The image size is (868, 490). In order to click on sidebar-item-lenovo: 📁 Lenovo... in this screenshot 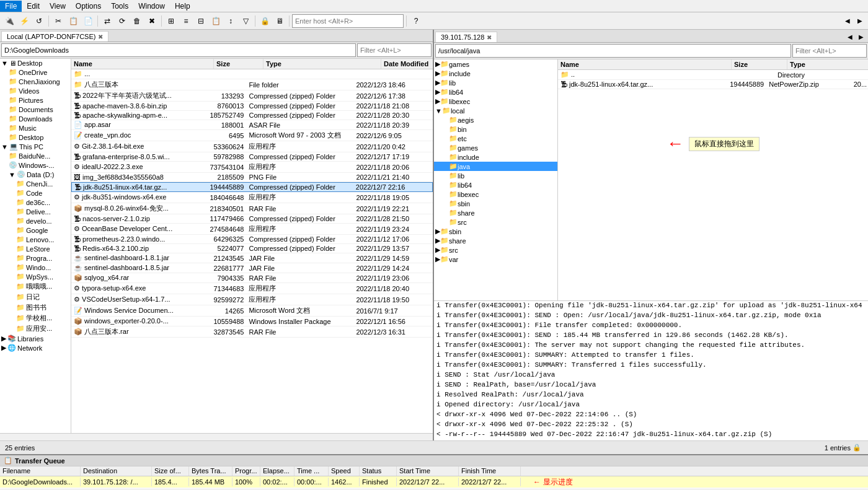, I will do `click(35, 239)`.